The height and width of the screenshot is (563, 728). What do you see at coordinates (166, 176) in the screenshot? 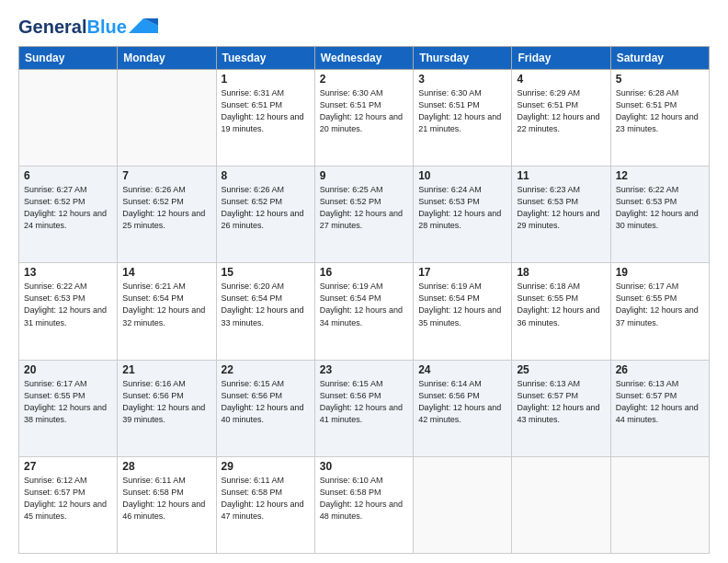
I see `day-number: 7` at bounding box center [166, 176].